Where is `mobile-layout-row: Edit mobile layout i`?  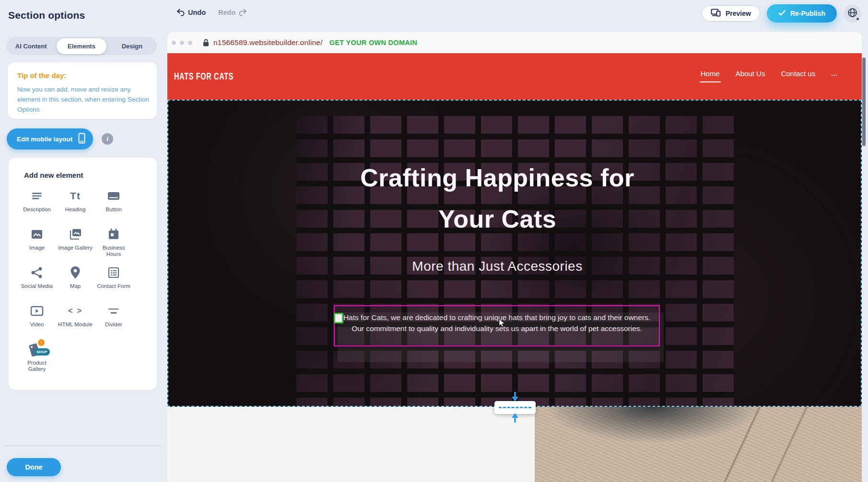 mobile-layout-row: Edit mobile layout i is located at coordinates (60, 139).